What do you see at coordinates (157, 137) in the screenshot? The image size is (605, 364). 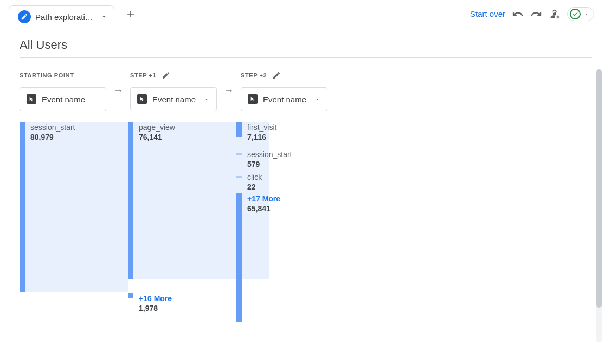 I see `node-value: 76,141` at bounding box center [157, 137].